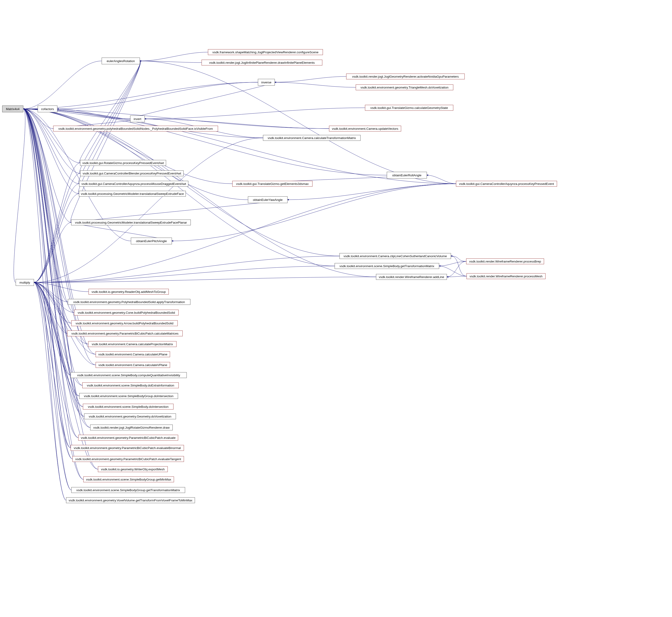 The image size is (672, 617). I want to click on graph-node-label-calculateGeometryState: vsdk.toolkit.gui.TranslateGizmo.calculat…, so click(409, 108).